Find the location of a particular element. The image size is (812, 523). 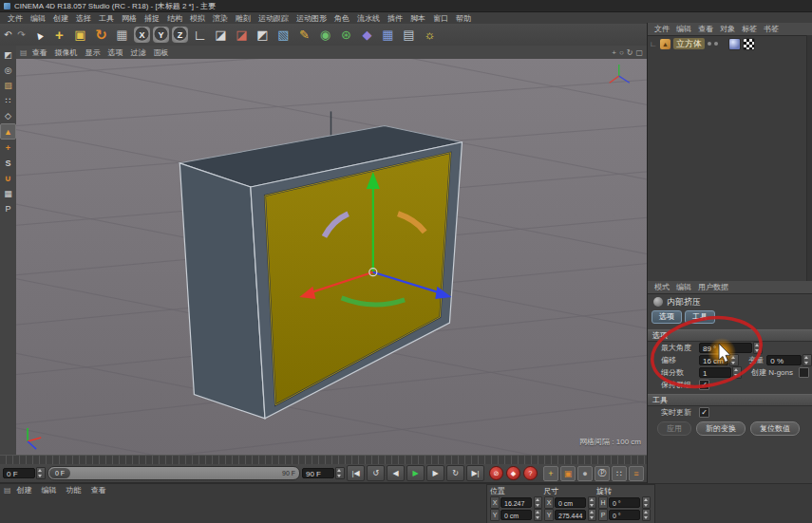

uvw-tag-icon is located at coordinates (748, 44).